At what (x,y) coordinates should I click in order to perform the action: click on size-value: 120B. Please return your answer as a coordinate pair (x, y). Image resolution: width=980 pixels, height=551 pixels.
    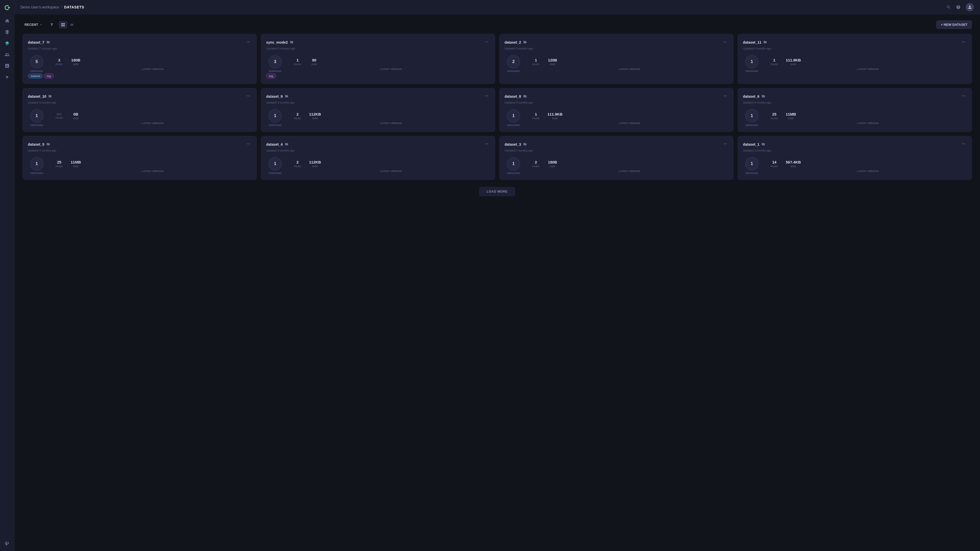
    Looking at the image, I should click on (552, 60).